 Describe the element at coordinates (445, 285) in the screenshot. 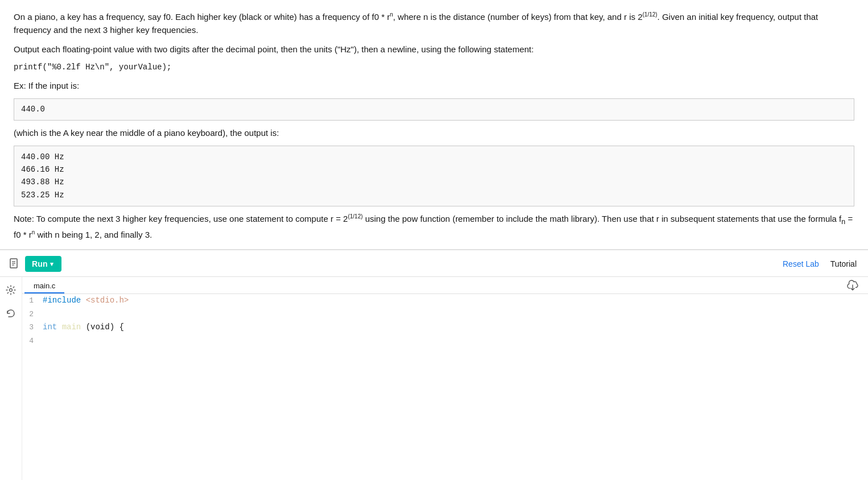

I see `file-tab-row: main.c` at that location.